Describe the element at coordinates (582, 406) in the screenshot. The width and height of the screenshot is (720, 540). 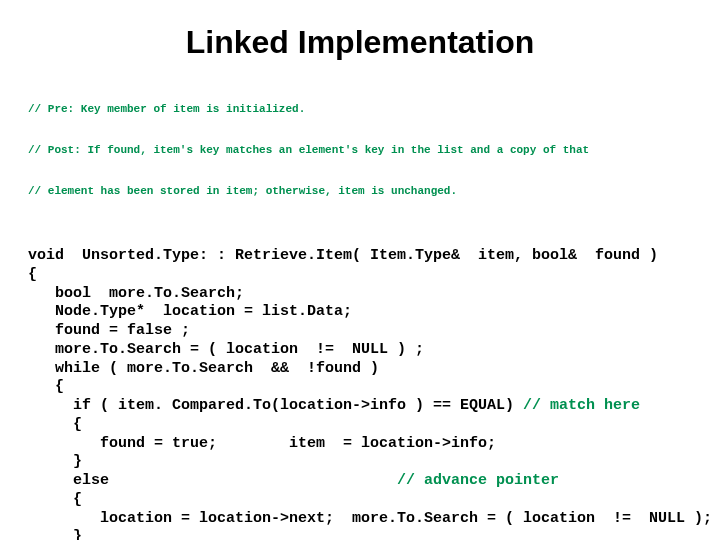
I see `inline-comment: // match here` at that location.